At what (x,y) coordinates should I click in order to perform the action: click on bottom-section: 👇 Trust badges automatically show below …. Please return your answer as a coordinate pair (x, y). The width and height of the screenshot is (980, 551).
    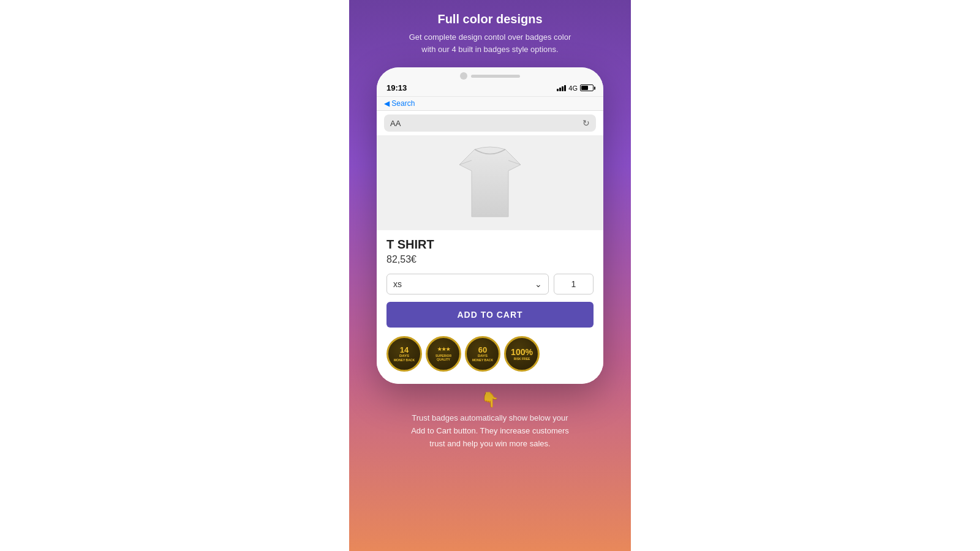
    Looking at the image, I should click on (490, 417).